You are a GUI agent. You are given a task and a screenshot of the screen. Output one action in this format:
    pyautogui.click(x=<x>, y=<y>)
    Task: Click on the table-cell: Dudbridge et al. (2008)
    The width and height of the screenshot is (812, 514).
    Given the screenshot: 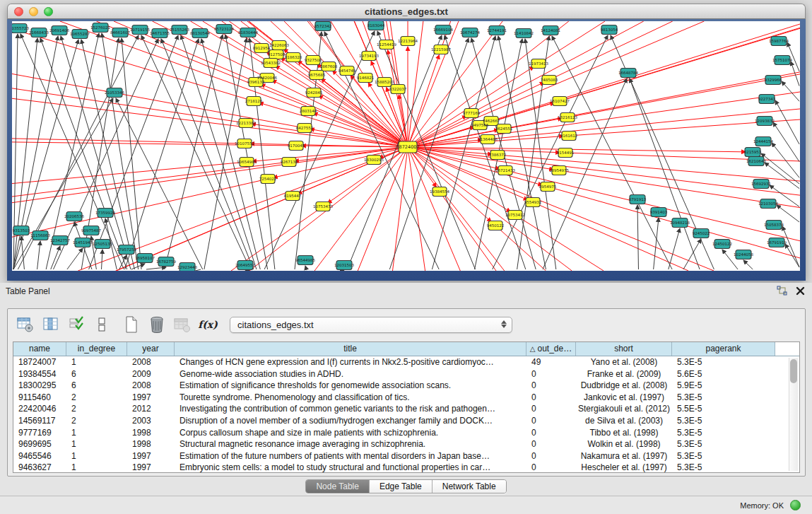 What is the action you would take?
    pyautogui.click(x=624, y=386)
    